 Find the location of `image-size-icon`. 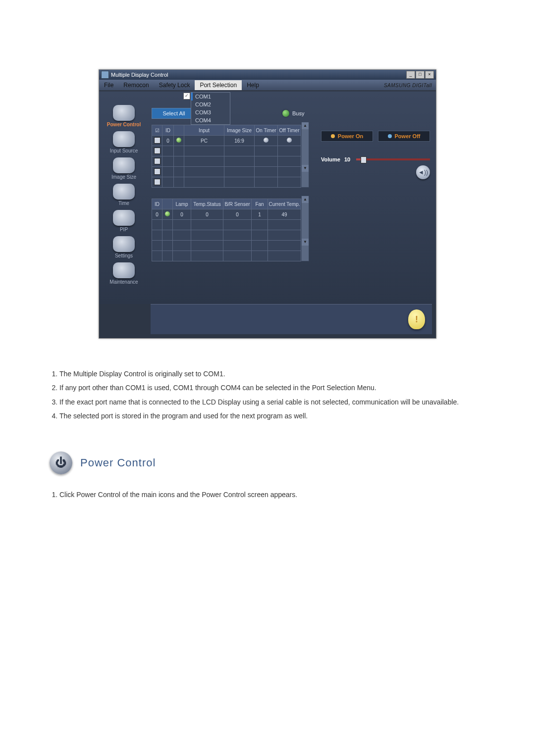

image-size-icon is located at coordinates (124, 165).